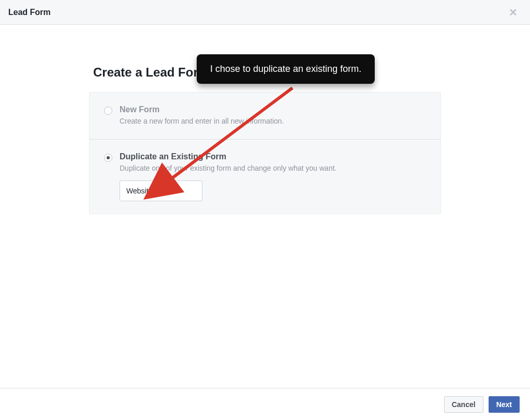  What do you see at coordinates (265, 404) in the screenshot?
I see `modal-footer: Cancel Next` at bounding box center [265, 404].